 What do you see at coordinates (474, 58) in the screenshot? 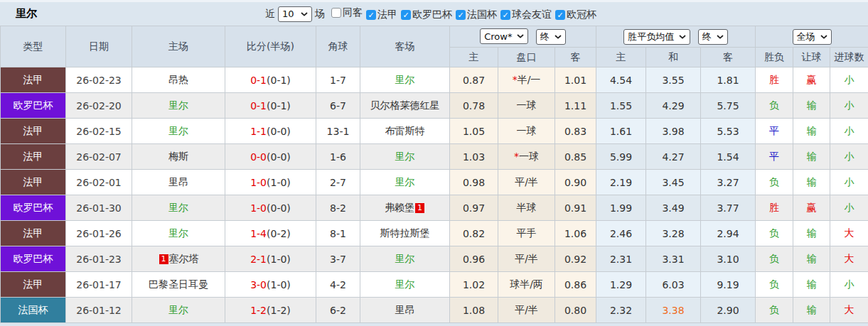
I see `col-header-odds-home: 主` at bounding box center [474, 58].